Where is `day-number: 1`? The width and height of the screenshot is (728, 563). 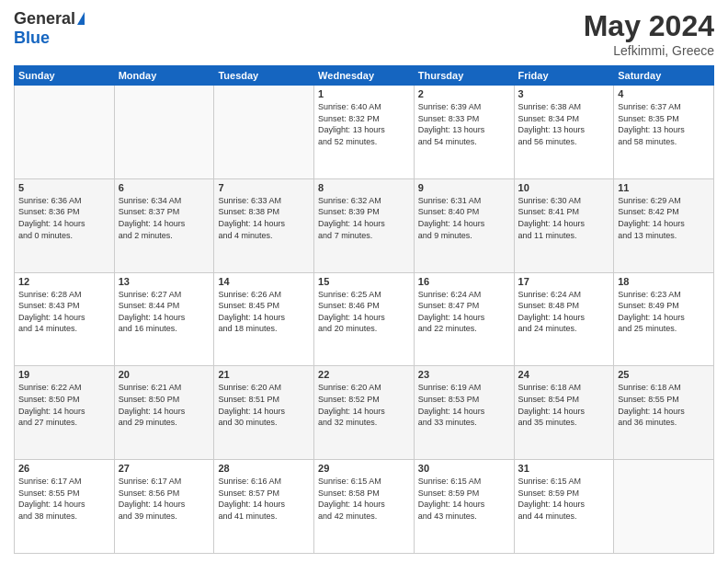
day-number: 1 is located at coordinates (364, 94).